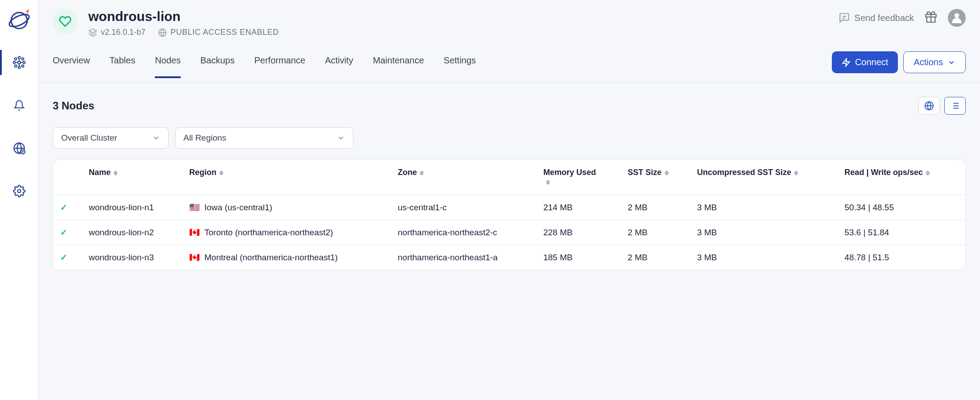  What do you see at coordinates (133, 233) in the screenshot?
I see `cell-name: wondrous-lion-n2` at bounding box center [133, 233].